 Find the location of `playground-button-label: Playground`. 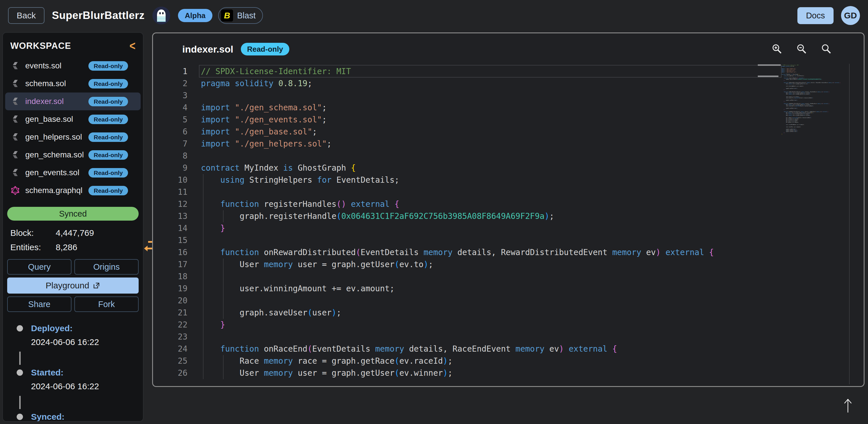

playground-button-label: Playground is located at coordinates (67, 285).